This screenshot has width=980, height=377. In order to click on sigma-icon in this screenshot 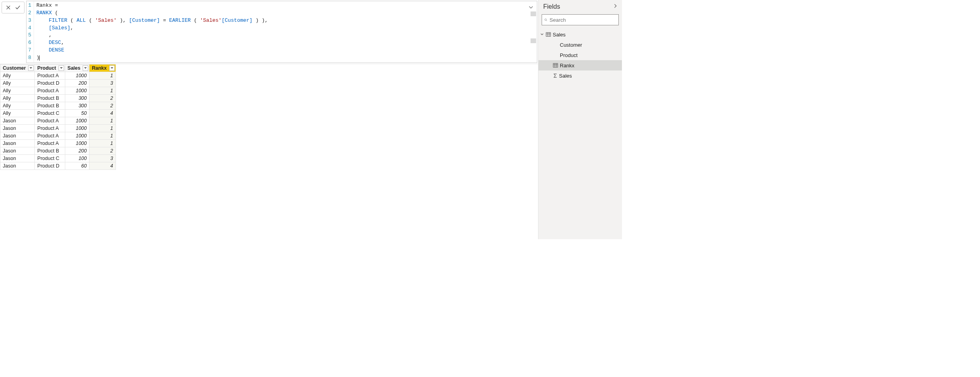, I will do `click(555, 76)`.